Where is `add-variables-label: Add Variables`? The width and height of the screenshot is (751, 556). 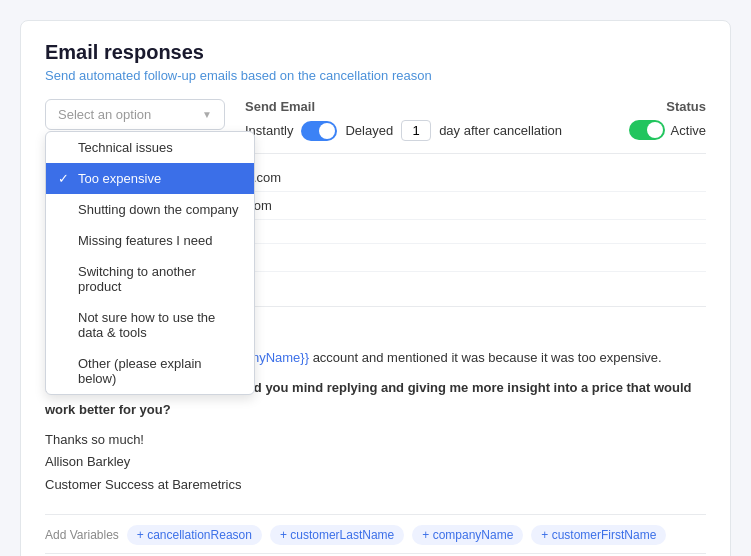
add-variables-label: Add Variables is located at coordinates (82, 535).